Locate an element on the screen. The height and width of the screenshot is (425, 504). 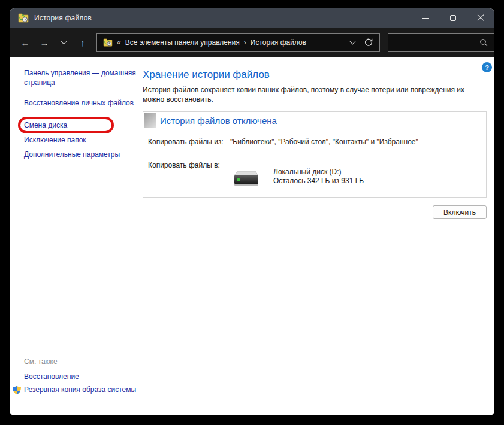
copy-to-label: Копировать файлы в: is located at coordinates (184, 165).